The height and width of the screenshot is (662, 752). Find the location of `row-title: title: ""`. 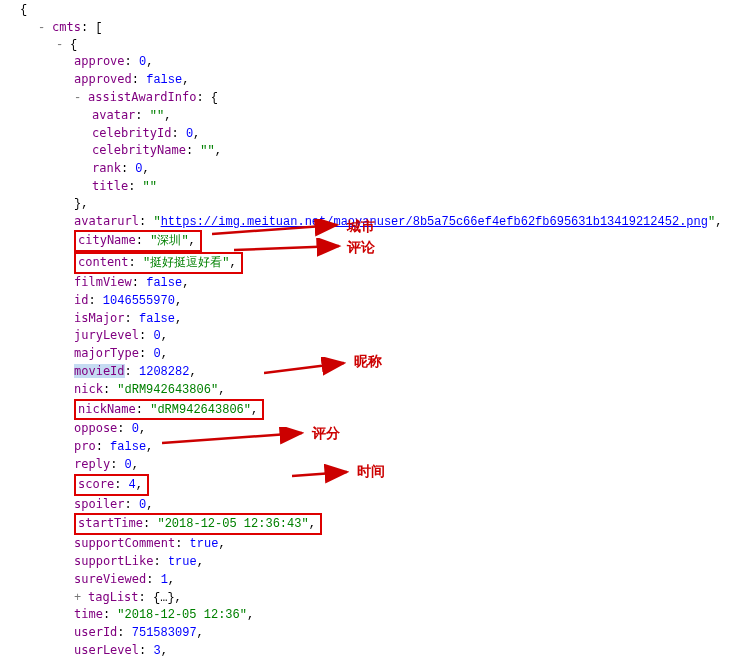

row-title: title: "" is located at coordinates (377, 187).